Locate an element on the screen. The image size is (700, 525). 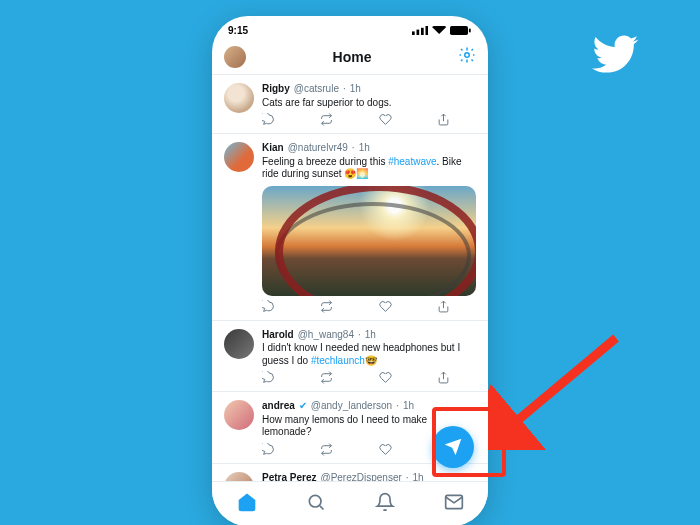
tweet-text: Feeling a breeze during this #heatwave. … is located at coordinates (369, 168).